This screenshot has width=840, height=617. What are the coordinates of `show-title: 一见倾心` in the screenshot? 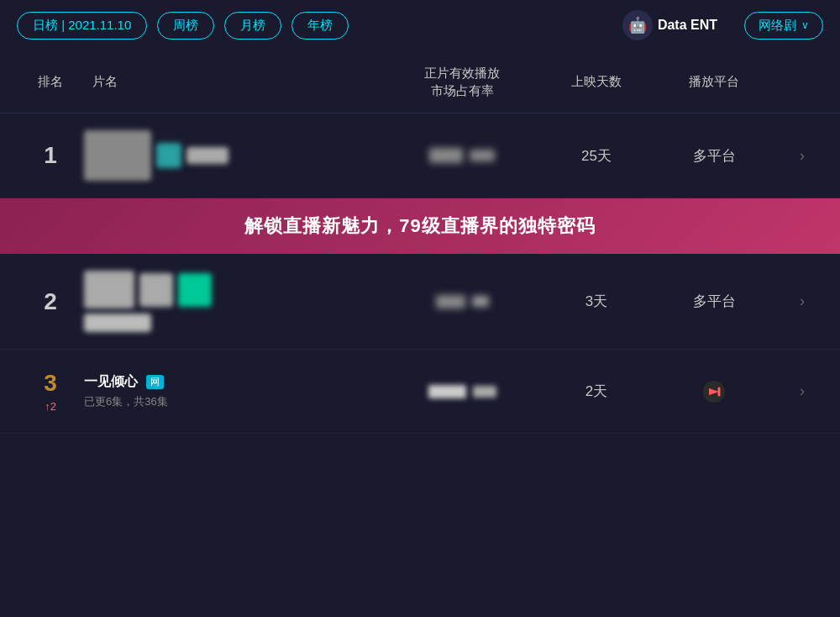 It's located at (111, 382).